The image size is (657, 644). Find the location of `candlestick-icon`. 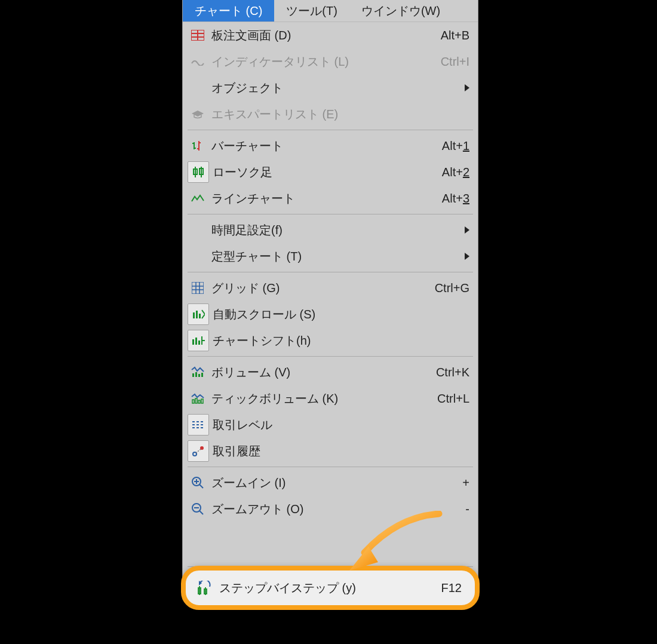

candlestick-icon is located at coordinates (198, 172).